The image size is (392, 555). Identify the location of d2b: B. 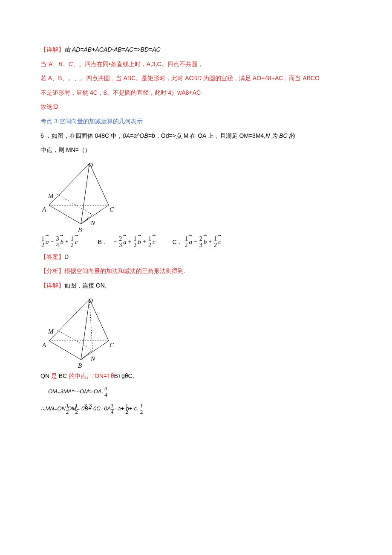
(61, 64).